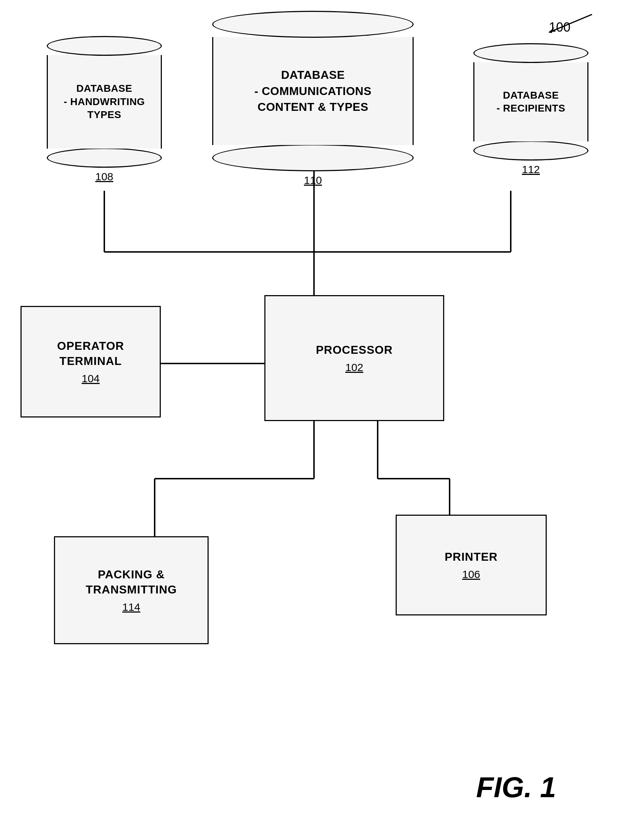 Image resolution: width=628 pixels, height=840 pixels. What do you see at coordinates (531, 169) in the screenshot?
I see `db-recipients-number: 112` at bounding box center [531, 169].